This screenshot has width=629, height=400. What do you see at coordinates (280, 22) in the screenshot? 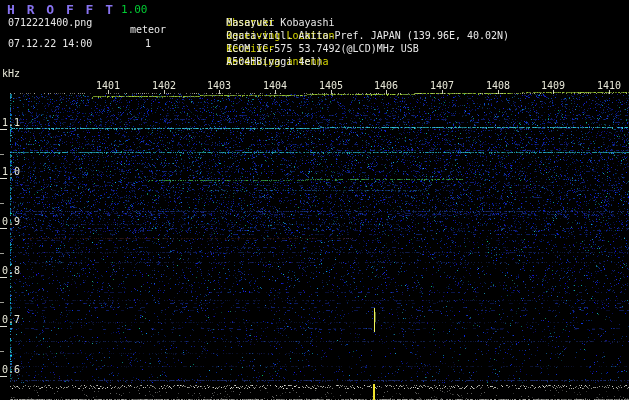
I see `info-value: Masayuki Kobayashi` at bounding box center [280, 22].